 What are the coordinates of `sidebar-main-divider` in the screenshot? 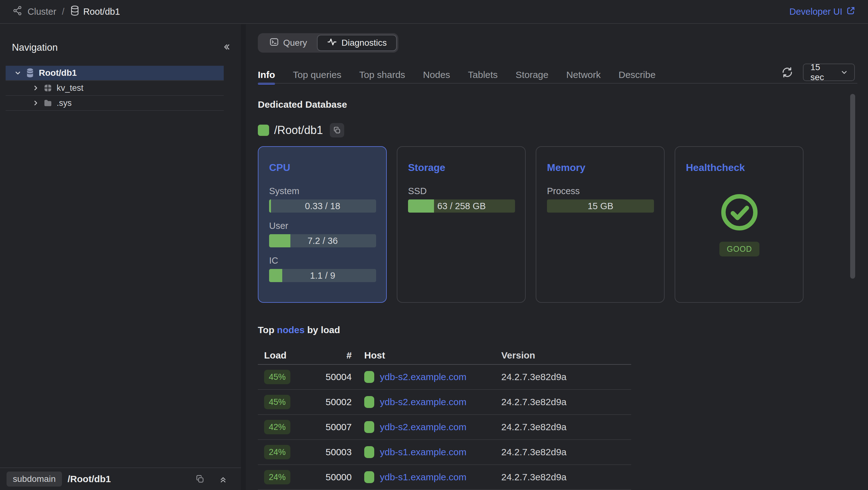 It's located at (243, 257).